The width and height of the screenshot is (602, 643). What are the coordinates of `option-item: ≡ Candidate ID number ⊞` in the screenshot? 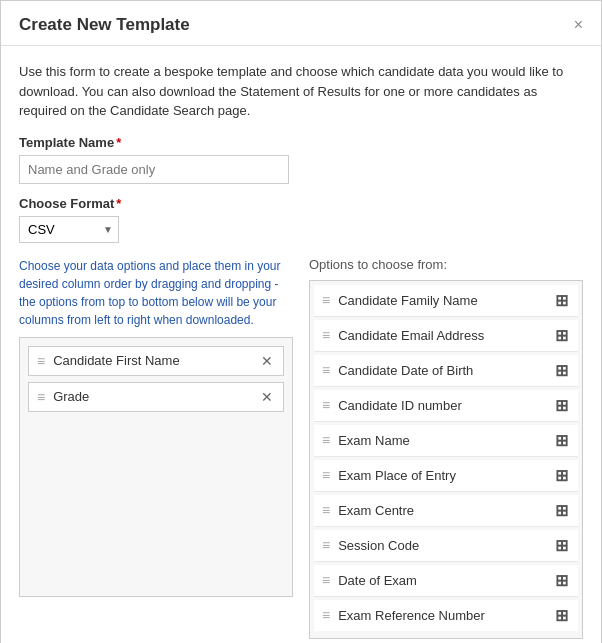 It's located at (446, 406).